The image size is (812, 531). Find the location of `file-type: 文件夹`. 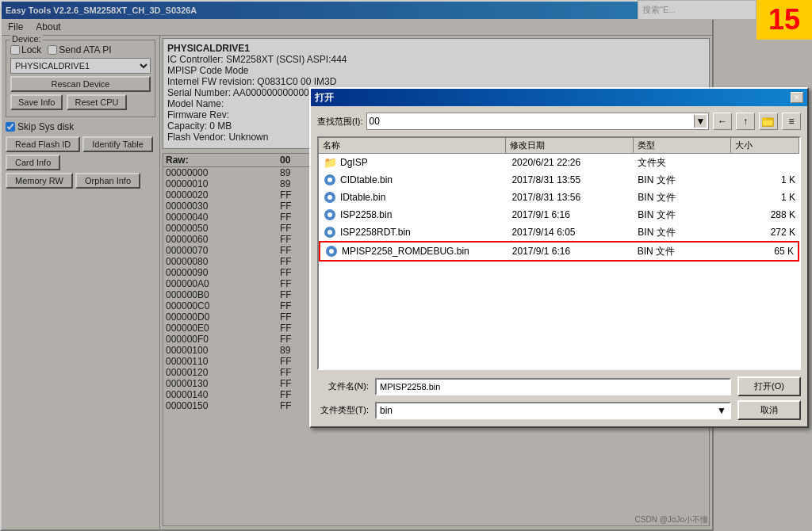

file-type: 文件夹 is located at coordinates (685, 163).